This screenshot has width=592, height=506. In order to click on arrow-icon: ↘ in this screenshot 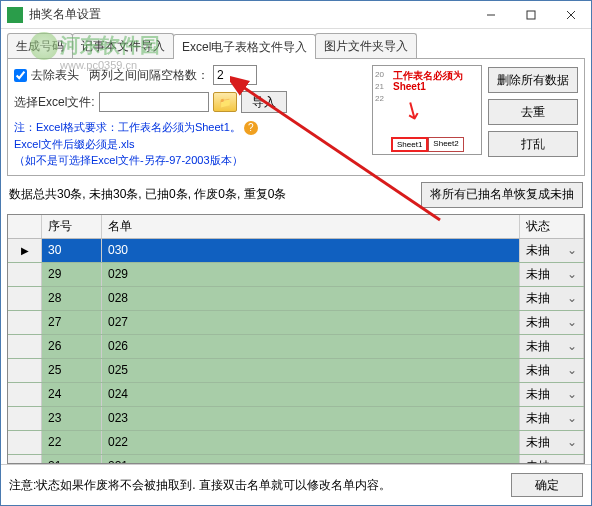, I will do `click(412, 110)`.